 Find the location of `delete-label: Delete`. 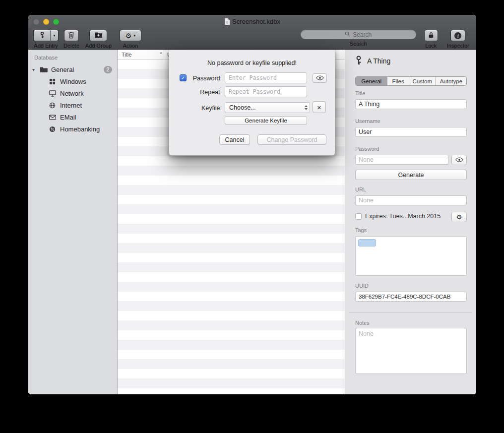

delete-label: Delete is located at coordinates (71, 46).